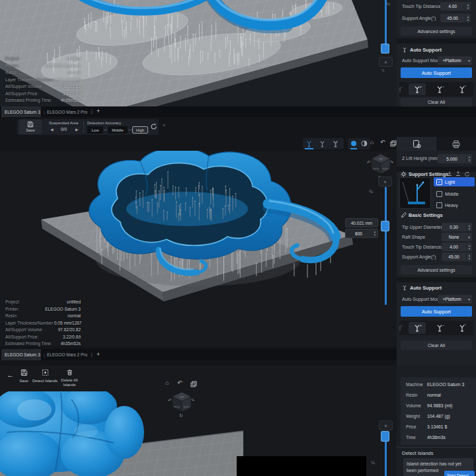 The width and height of the screenshot is (476, 476). Describe the element at coordinates (386, 426) in the screenshot. I see `slider-collapse-button-bottom: ∨` at that location.